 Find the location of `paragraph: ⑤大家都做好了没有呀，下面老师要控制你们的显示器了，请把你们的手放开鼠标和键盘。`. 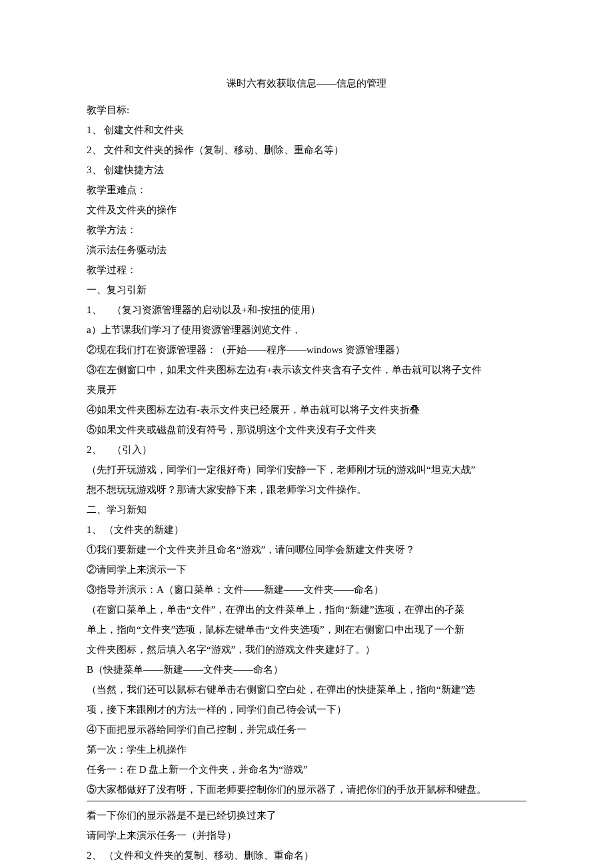

paragraph: ⑤大家都做好了没有呀，下面老师要控制你们的显示器了，请把你们的手放开鼠标和键盘。 is located at coordinates (306, 789).